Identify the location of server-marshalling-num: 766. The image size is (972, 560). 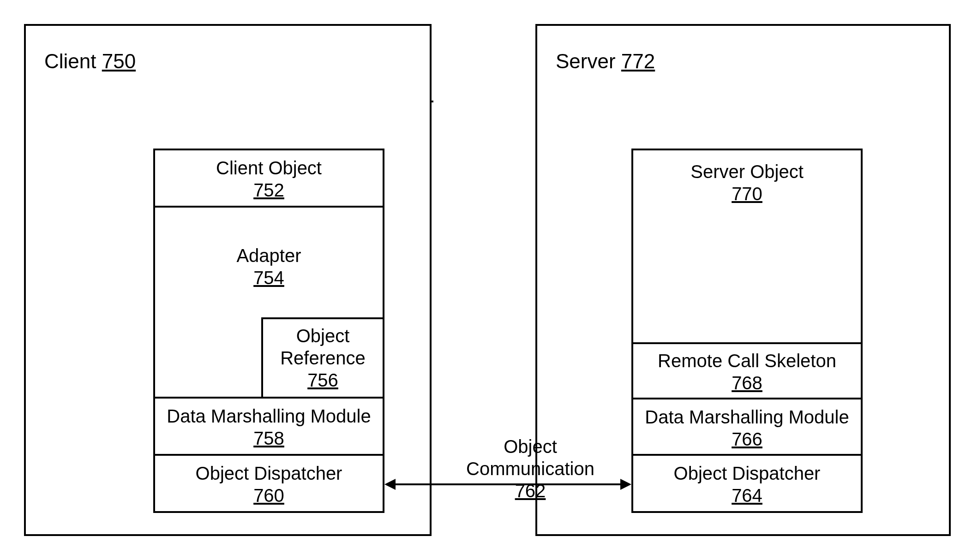
(747, 439).